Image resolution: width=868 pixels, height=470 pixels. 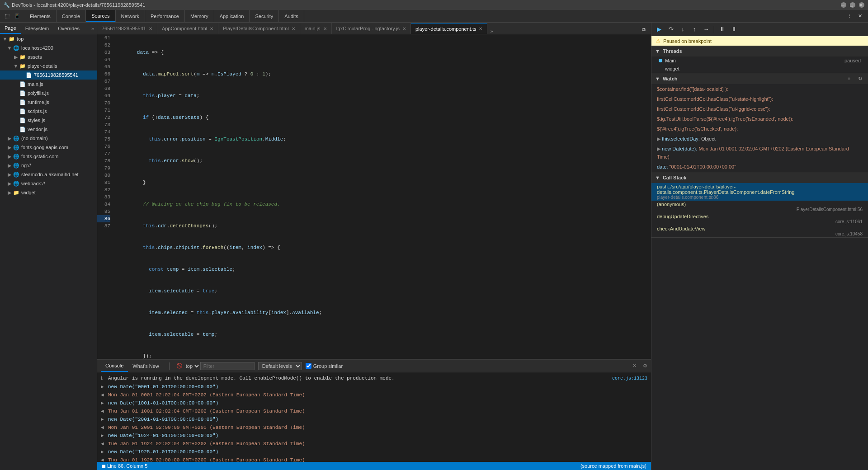 What do you see at coordinates (93, 28) in the screenshot?
I see `more-tabs-icon: »` at bounding box center [93, 28].